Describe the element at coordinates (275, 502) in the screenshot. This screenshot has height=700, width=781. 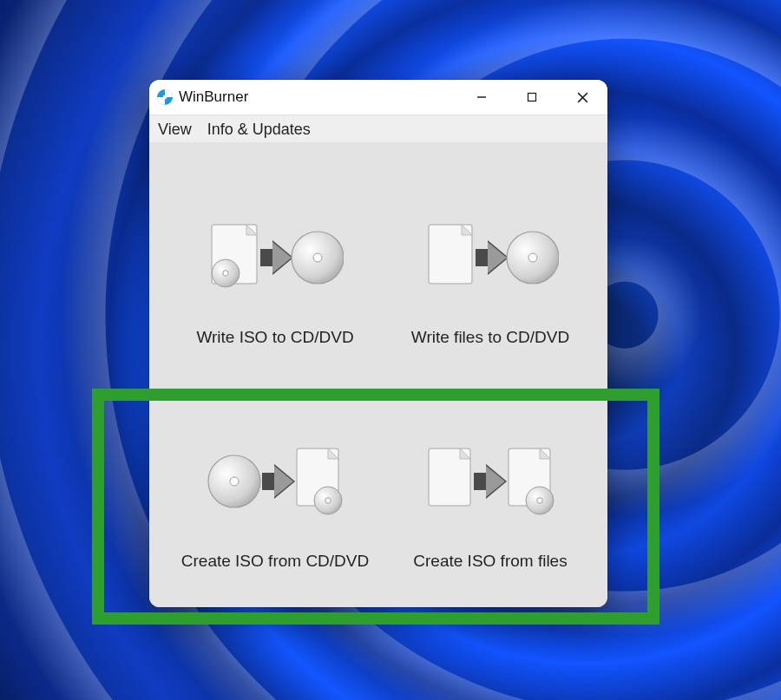
I see `tile-create-iso-from-cd-dvd: Create ISO from CD/DVD` at that location.